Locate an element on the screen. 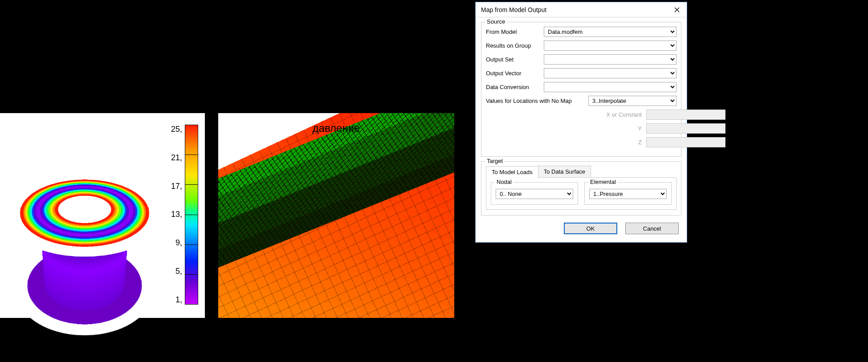 The height and width of the screenshot is (362, 868). no-map-select: 3..Interpolate is located at coordinates (632, 101).